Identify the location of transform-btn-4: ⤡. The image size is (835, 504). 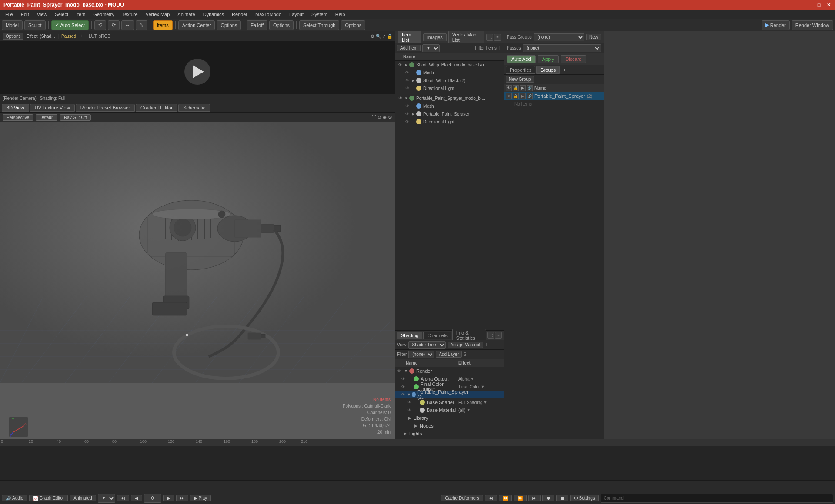
(142, 25).